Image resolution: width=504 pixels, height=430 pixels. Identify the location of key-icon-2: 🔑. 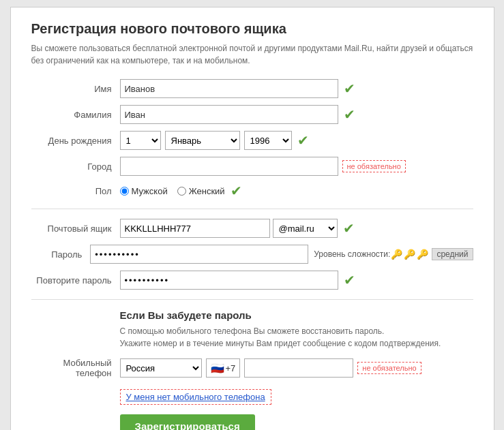
(409, 254).